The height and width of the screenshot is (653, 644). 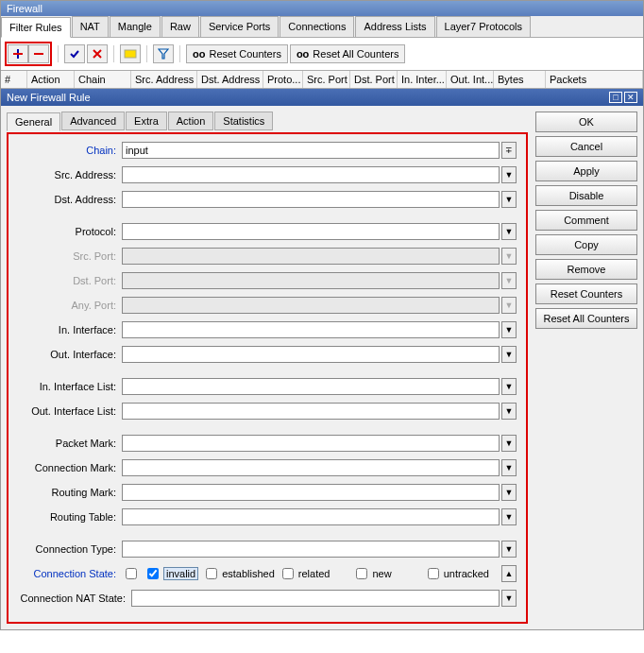 I want to click on tab-filter-rules: Filter Rules, so click(x=36, y=27).